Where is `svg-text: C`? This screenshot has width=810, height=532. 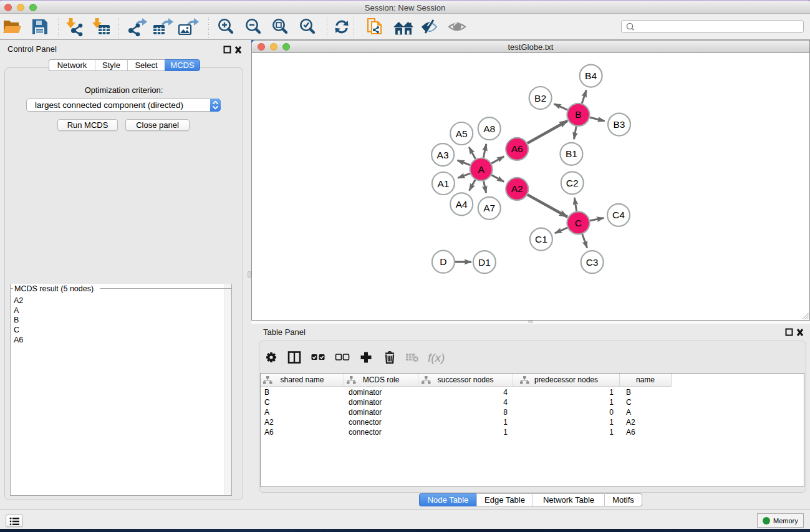 svg-text: C is located at coordinates (579, 223).